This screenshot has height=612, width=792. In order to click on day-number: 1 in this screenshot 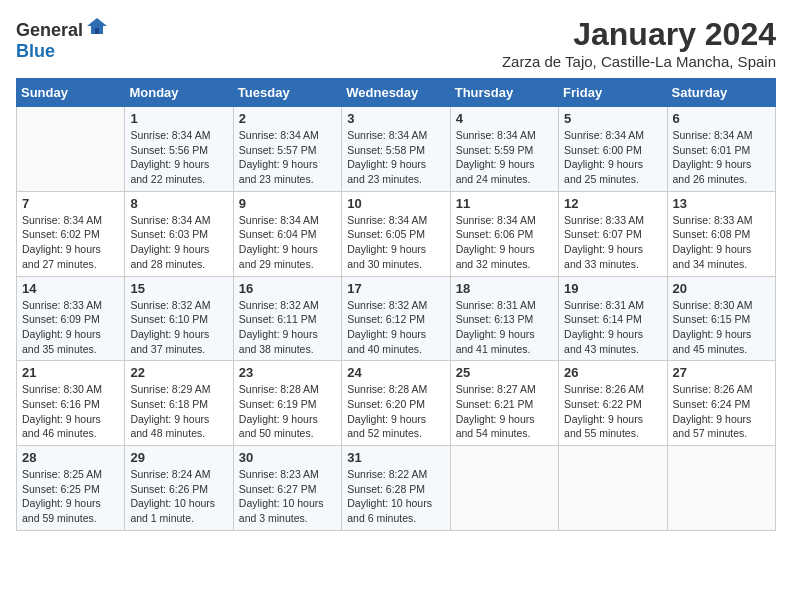, I will do `click(178, 118)`.